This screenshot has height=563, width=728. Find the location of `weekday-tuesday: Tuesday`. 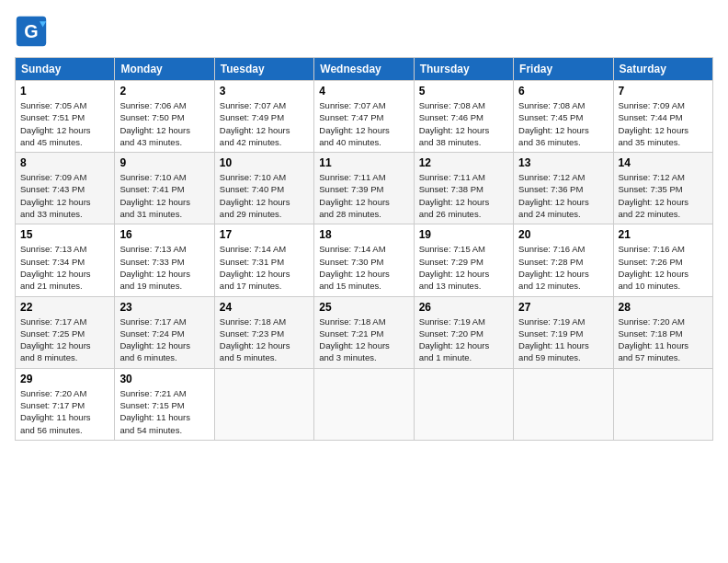

weekday-tuesday: Tuesday is located at coordinates (264, 70).